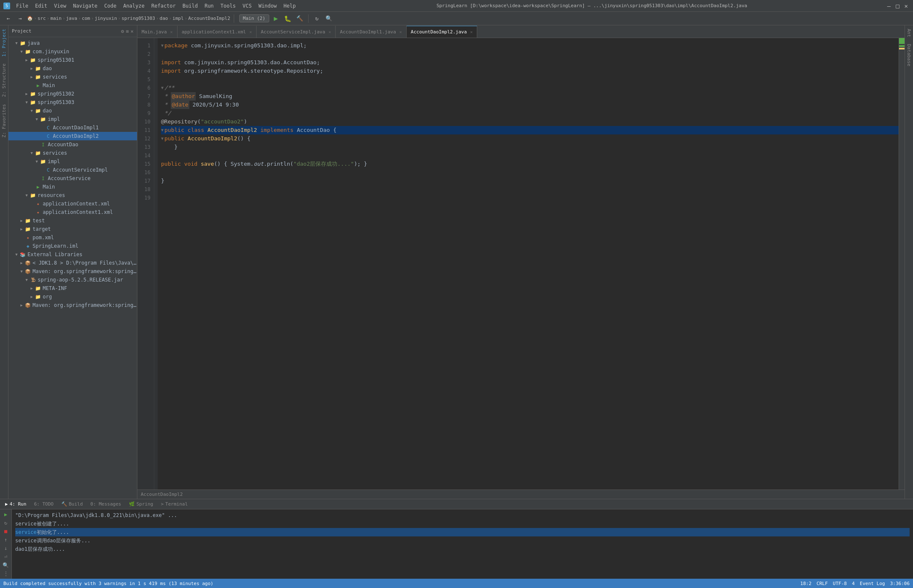  I want to click on run-wrap-icon: ⏎, so click(6, 557).